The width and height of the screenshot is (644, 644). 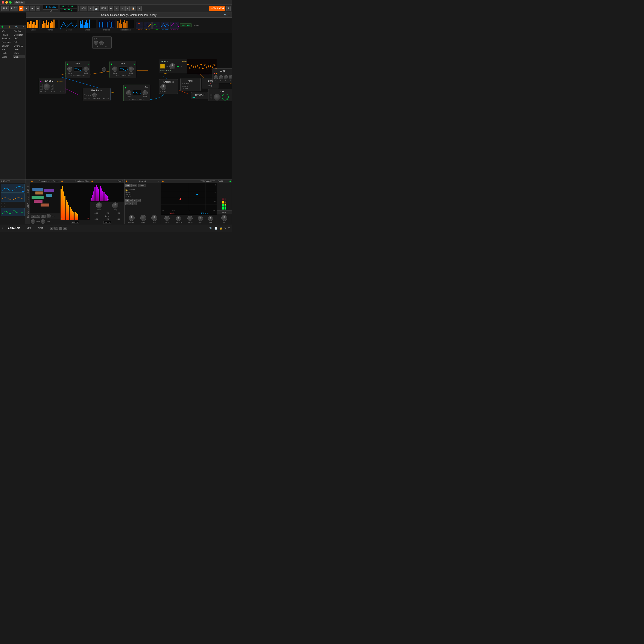 What do you see at coordinates (154, 218) in the screenshot?
I see `mix-knob` at bounding box center [154, 218].